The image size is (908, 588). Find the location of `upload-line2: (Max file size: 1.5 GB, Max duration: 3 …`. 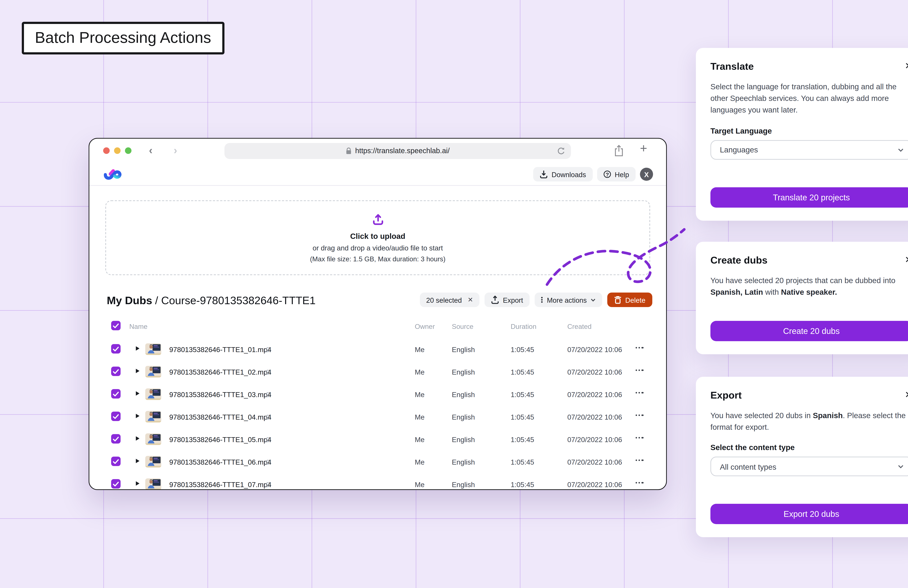

upload-line2: (Max file size: 1.5 GB, Max duration: 3 … is located at coordinates (378, 259).